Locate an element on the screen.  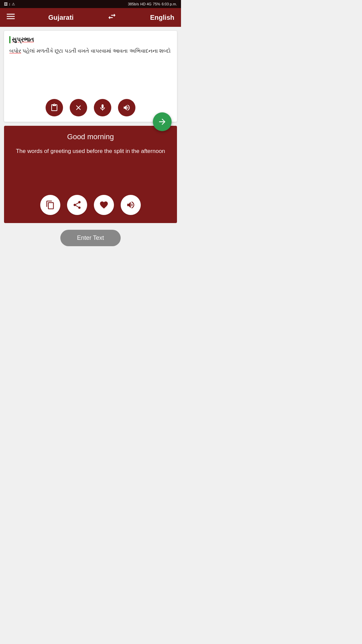
enter-text-button: Enter Text is located at coordinates (90, 238).